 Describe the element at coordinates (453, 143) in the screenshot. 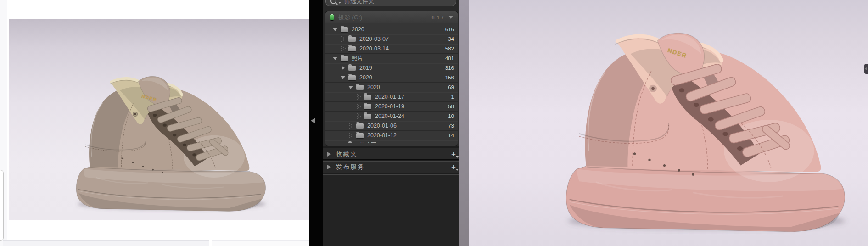

I see `folder-count: 9` at that location.